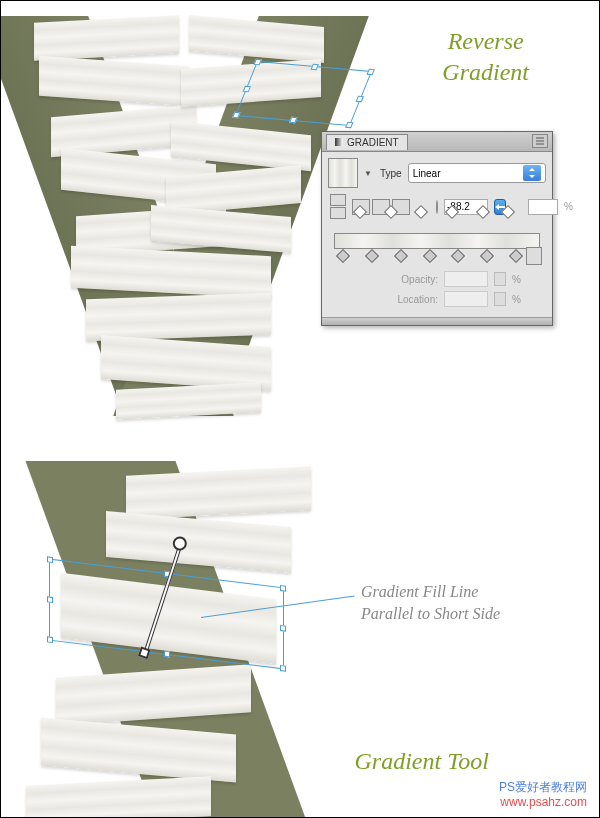 The height and width of the screenshot is (818, 600). What do you see at coordinates (430, 604) in the screenshot?
I see `callout-text: Gradient Fill Line Parallel to Short Sid…` at bounding box center [430, 604].